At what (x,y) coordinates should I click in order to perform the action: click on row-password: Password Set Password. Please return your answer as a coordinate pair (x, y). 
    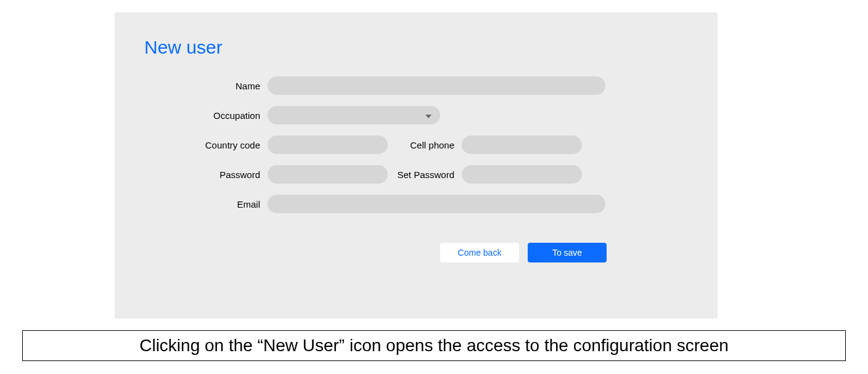
    Looking at the image, I should click on (416, 174).